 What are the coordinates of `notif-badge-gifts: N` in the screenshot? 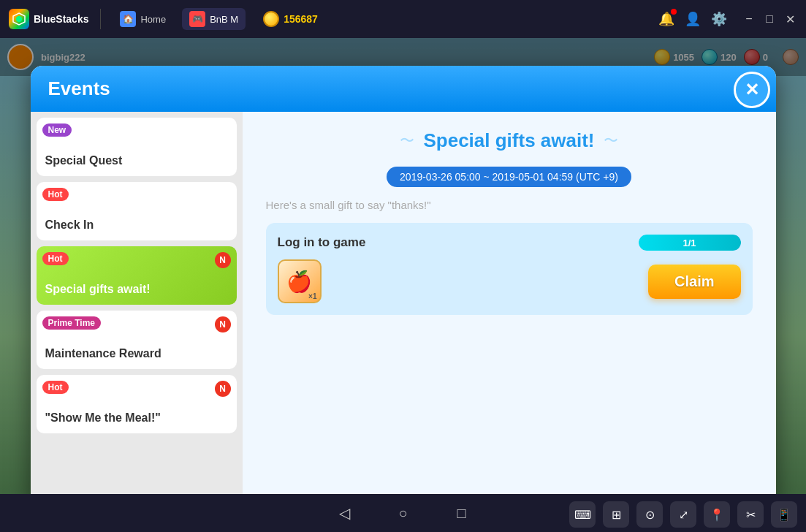 It's located at (223, 260).